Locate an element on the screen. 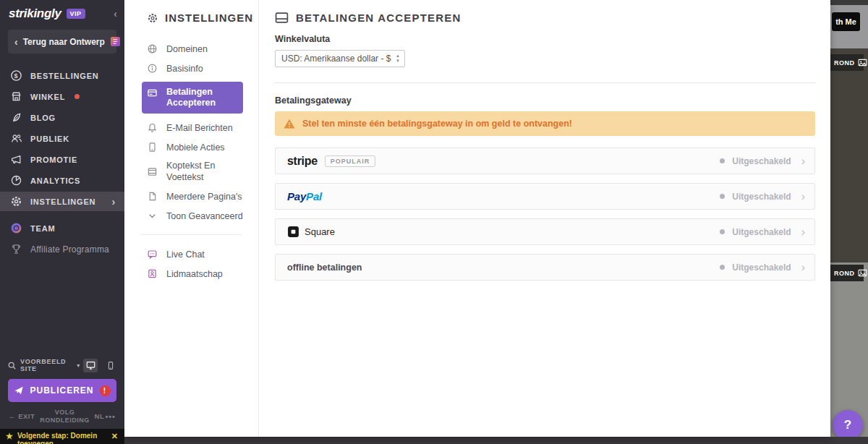 The height and width of the screenshot is (444, 868). exit-button: ← EXIT is located at coordinates (22, 417).